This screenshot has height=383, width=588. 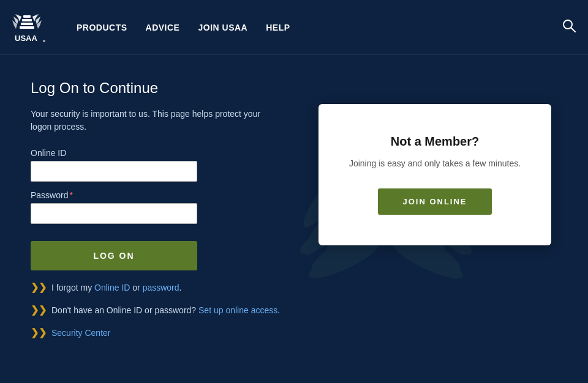 I want to click on member-card: Not a Member? Joining is easy and only t…, so click(x=435, y=175).